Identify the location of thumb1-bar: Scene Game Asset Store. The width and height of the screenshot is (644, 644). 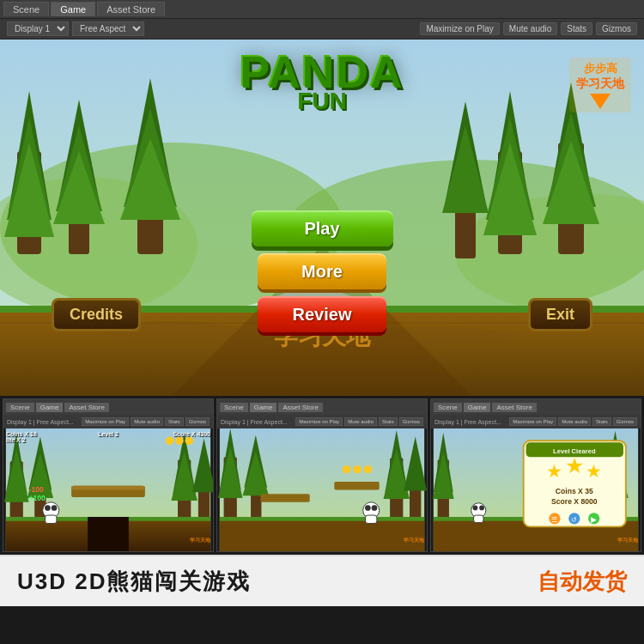
(108, 407).